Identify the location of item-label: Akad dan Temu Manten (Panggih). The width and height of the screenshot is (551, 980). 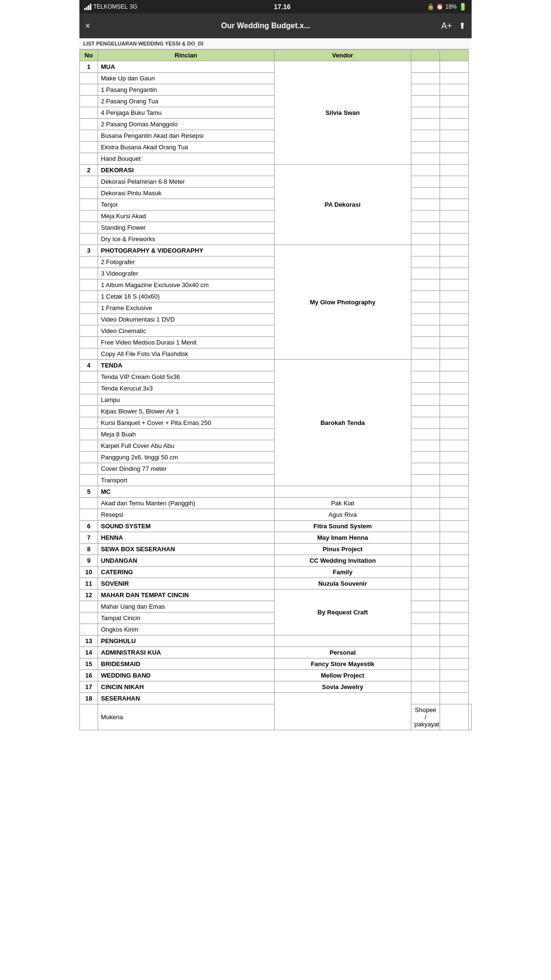
(187, 503).